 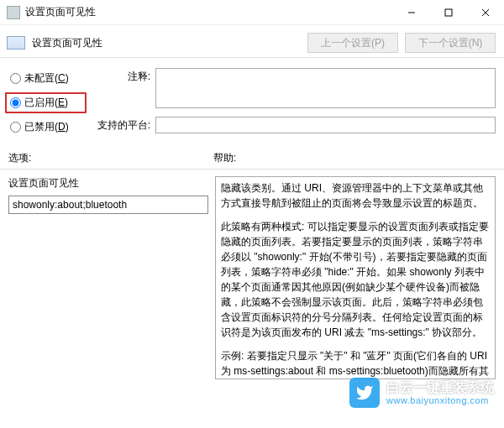 What do you see at coordinates (45, 79) in the screenshot?
I see `radio-not-configured: 未配置(C)` at bounding box center [45, 79].